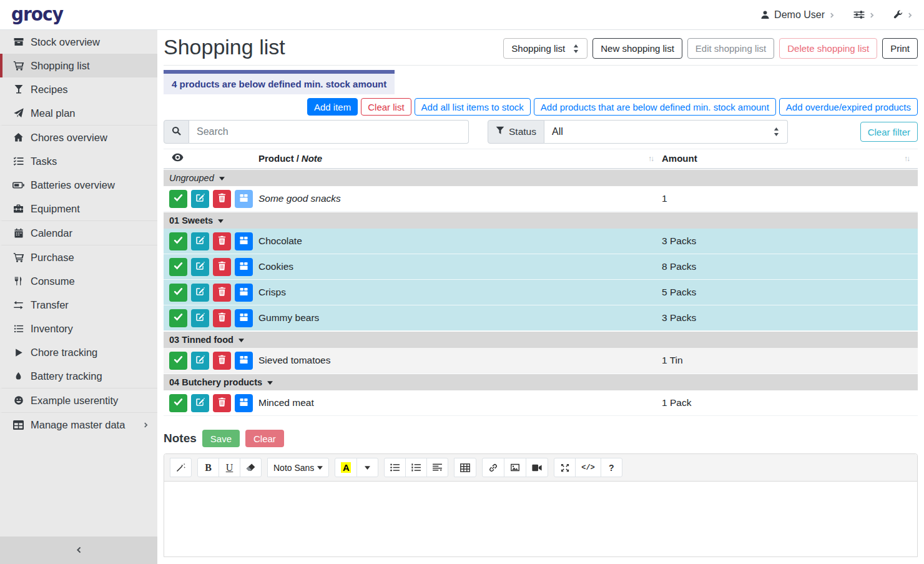 Image resolution: width=924 pixels, height=564 pixels. Describe the element at coordinates (77, 425) in the screenshot. I see `sidebar-item-label: Manage master data` at that location.